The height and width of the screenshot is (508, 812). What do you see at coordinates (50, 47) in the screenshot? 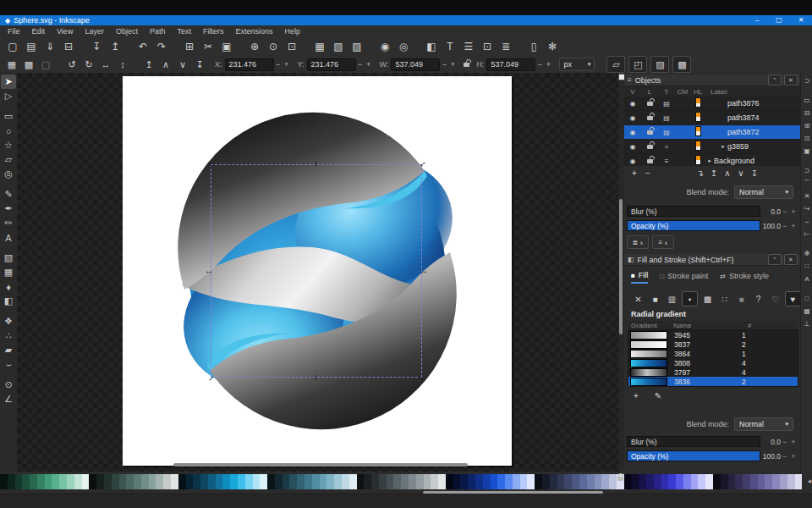
I see `save-button: ⇓` at bounding box center [50, 47].